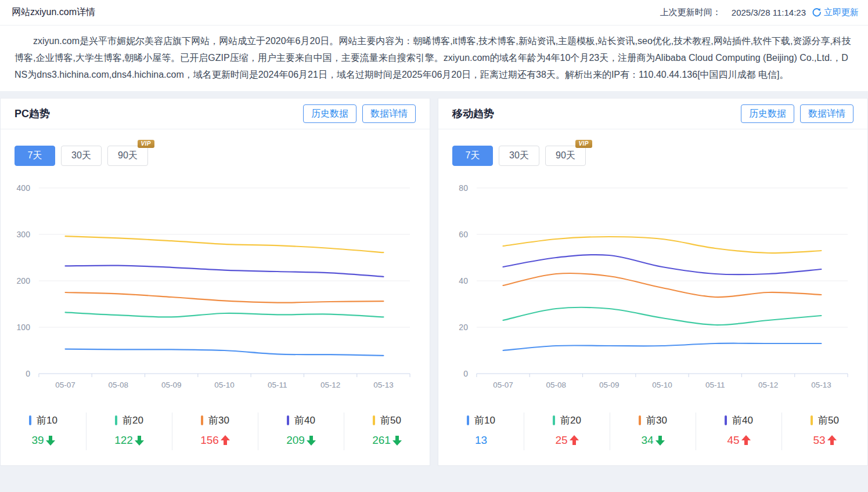 This screenshot has height=492, width=868. What do you see at coordinates (301, 432) in the screenshot?
I see `pc-legend-item-top40: 前40 209` at bounding box center [301, 432].